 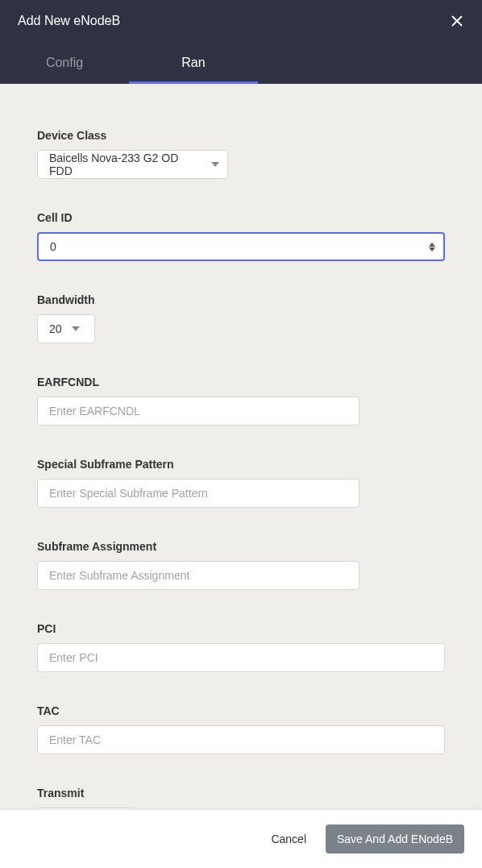 I want to click on tab-label: Config, so click(x=64, y=63).